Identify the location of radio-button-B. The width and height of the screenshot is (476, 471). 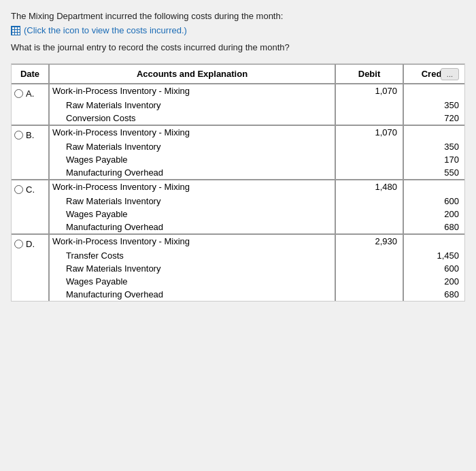
(19, 135).